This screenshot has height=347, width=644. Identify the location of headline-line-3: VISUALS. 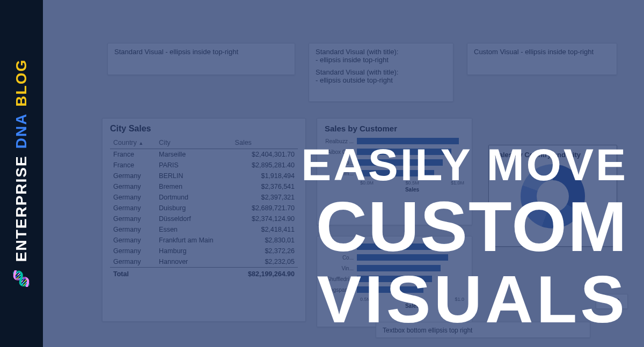
(472, 300).